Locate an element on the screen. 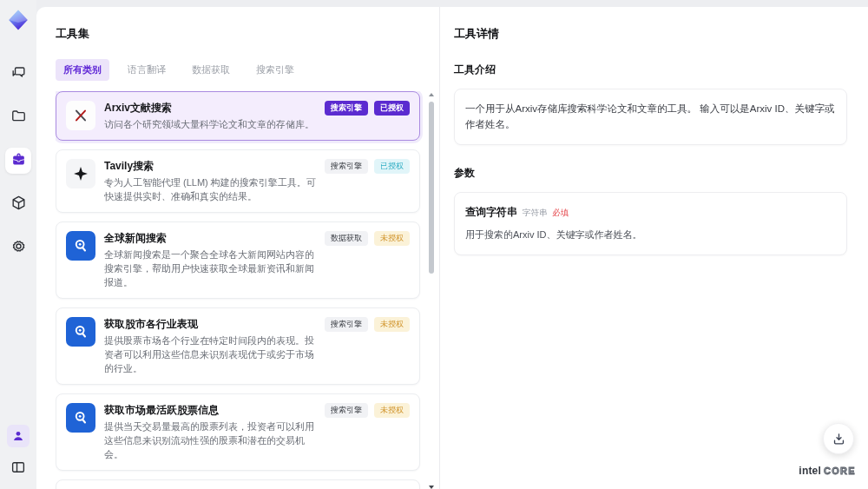 The width and height of the screenshot is (868, 489). tool-name: 获取股市各行业表现 is located at coordinates (210, 324).